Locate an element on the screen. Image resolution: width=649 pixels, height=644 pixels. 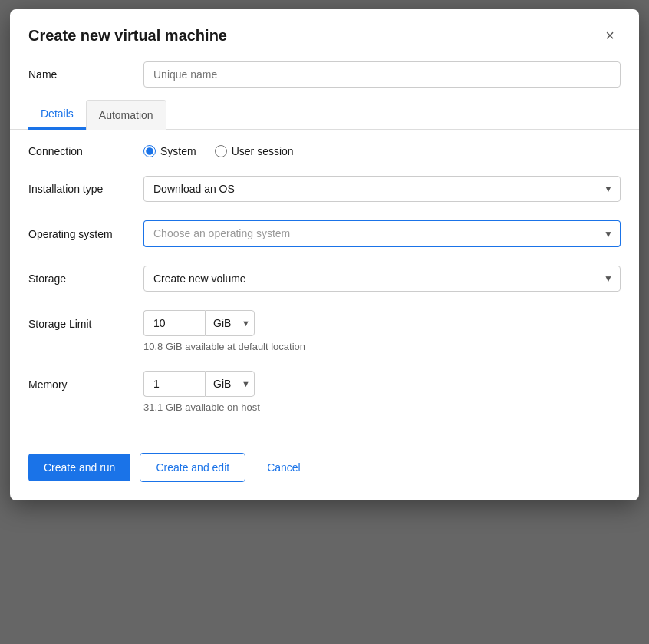
storage-limit-input is located at coordinates (174, 323).